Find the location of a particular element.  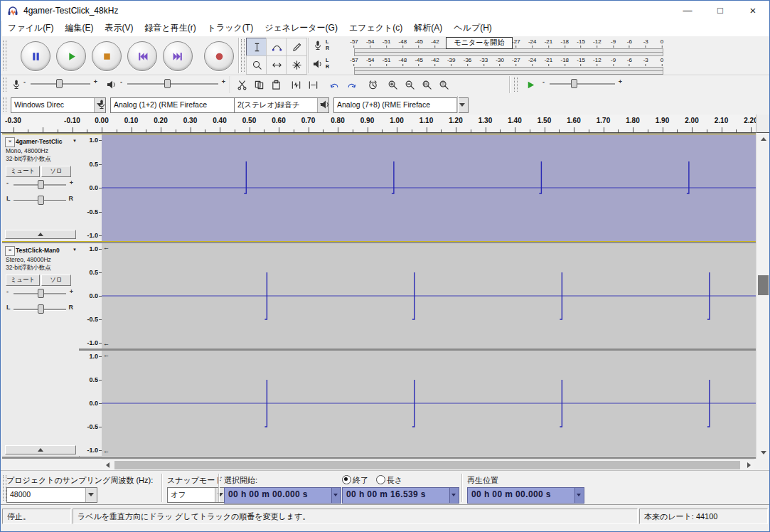

skip-to-start-button is located at coordinates (142, 56).